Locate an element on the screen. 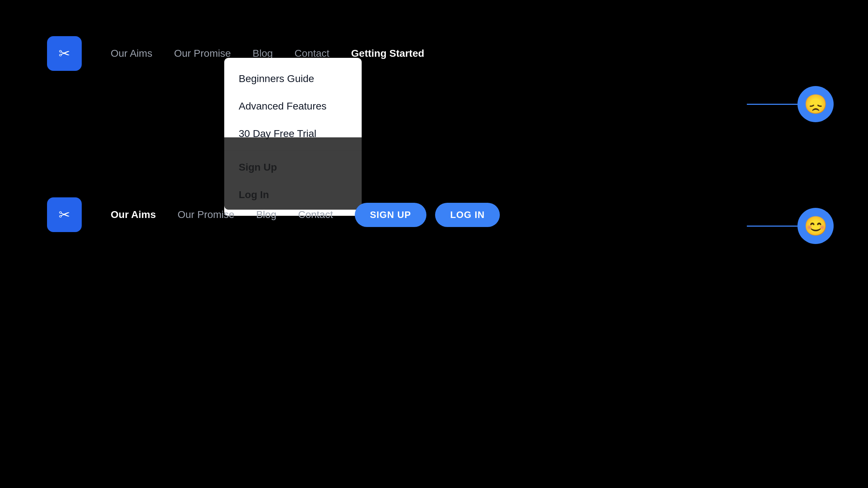 The height and width of the screenshot is (488, 868). sentiment-circle-top: 😞 is located at coordinates (816, 104).